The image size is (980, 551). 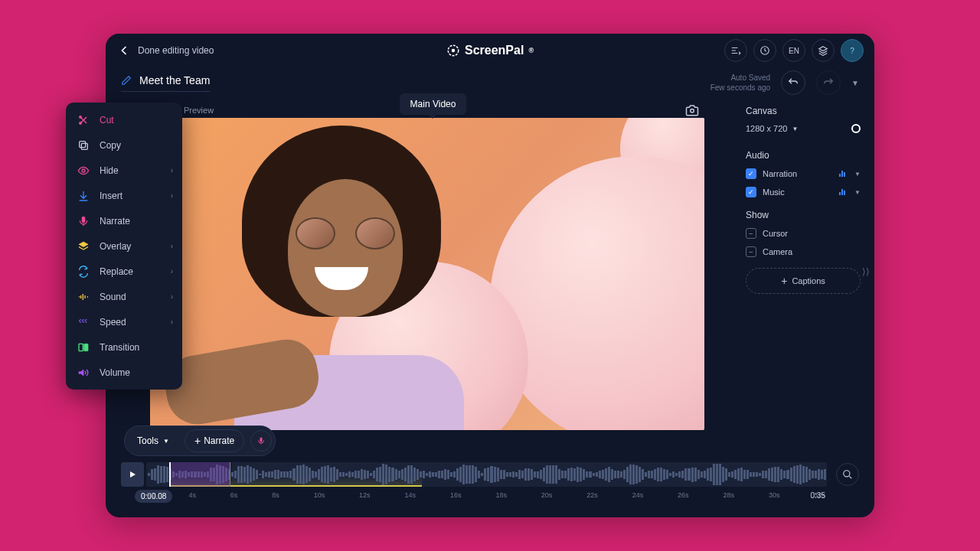 I want to click on undo-icon, so click(x=793, y=83).